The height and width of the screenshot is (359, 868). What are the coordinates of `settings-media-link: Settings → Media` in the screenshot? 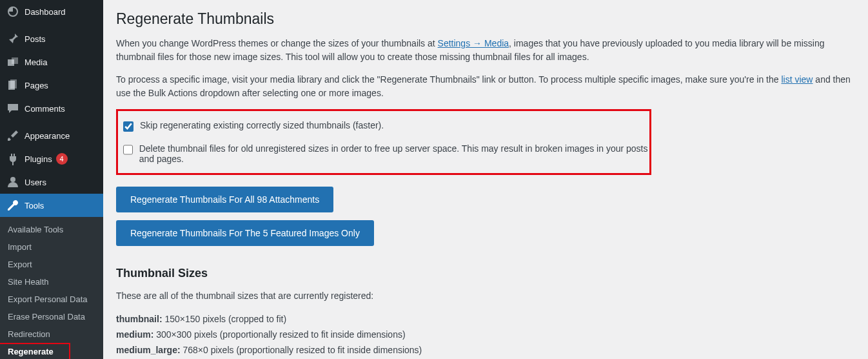 It's located at (473, 43).